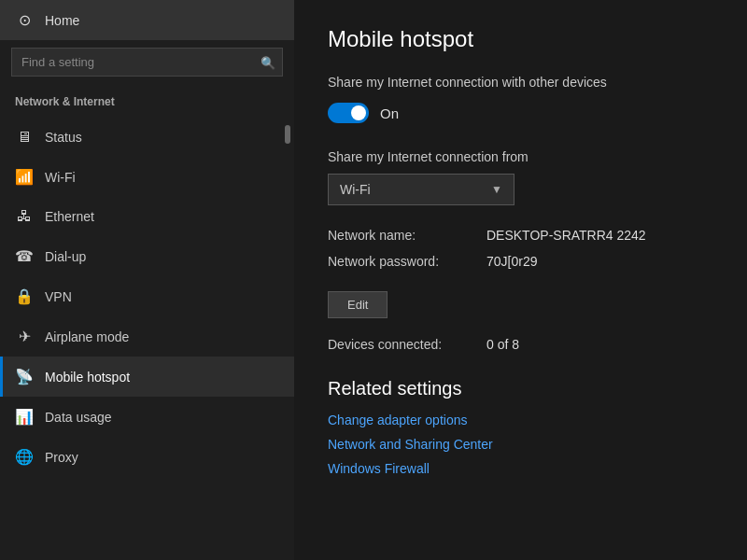 The image size is (747, 560). What do you see at coordinates (521, 344) in the screenshot?
I see `devices-row: Devices connected: 0 of 8` at bounding box center [521, 344].